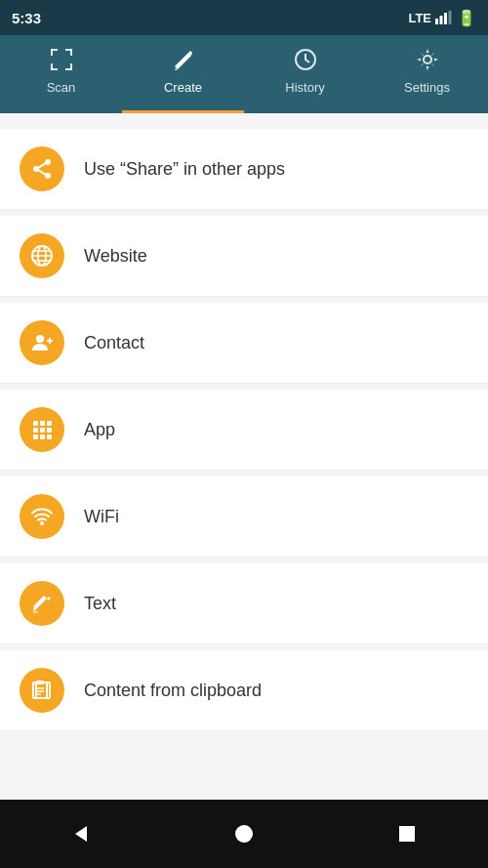 This screenshot has width=488, height=868. Describe the element at coordinates (427, 88) in the screenshot. I see `settings-label: Settings` at that location.